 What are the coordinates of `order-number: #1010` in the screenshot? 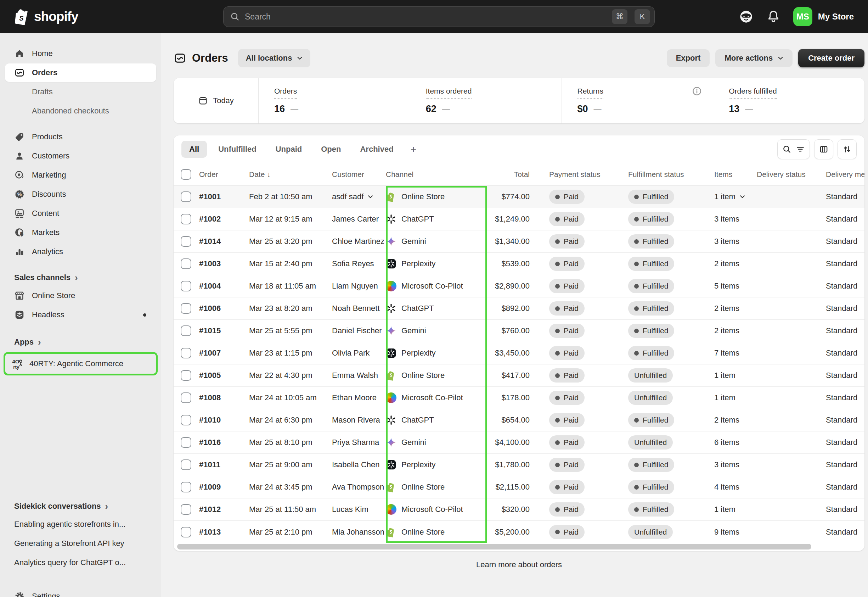 It's located at (224, 420).